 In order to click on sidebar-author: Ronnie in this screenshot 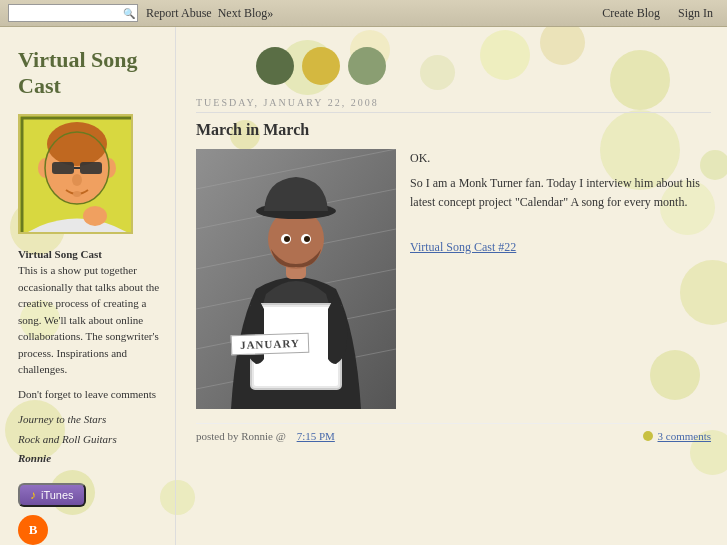, I will do `click(90, 459)`.